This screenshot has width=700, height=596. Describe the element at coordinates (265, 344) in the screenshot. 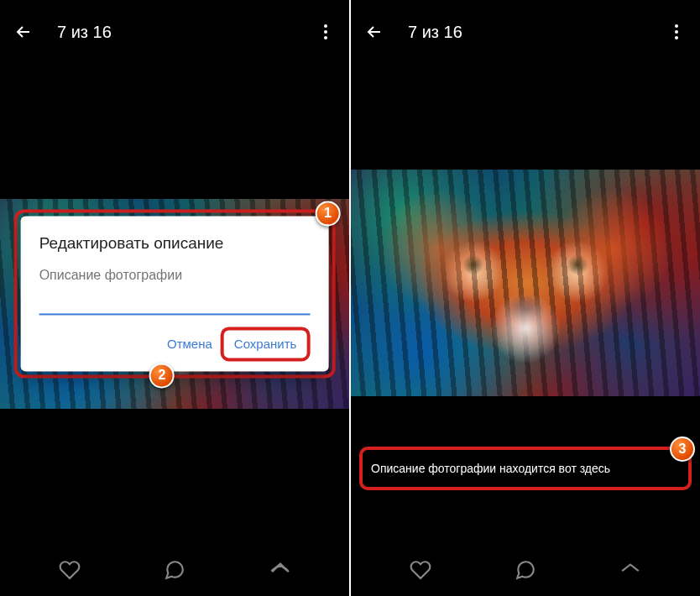

I see `save-button: Сохранить` at that location.